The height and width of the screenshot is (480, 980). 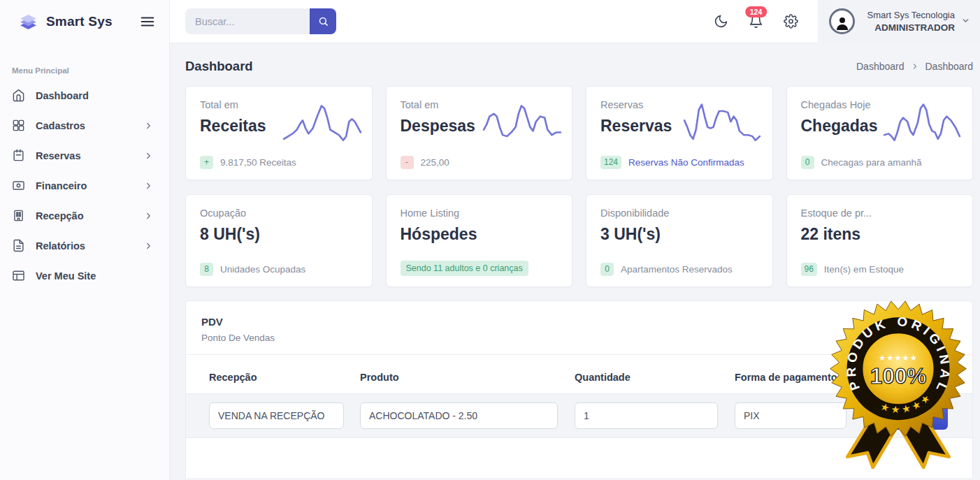 What do you see at coordinates (791, 416) in the screenshot?
I see `forma-pagamento-select` at bounding box center [791, 416].